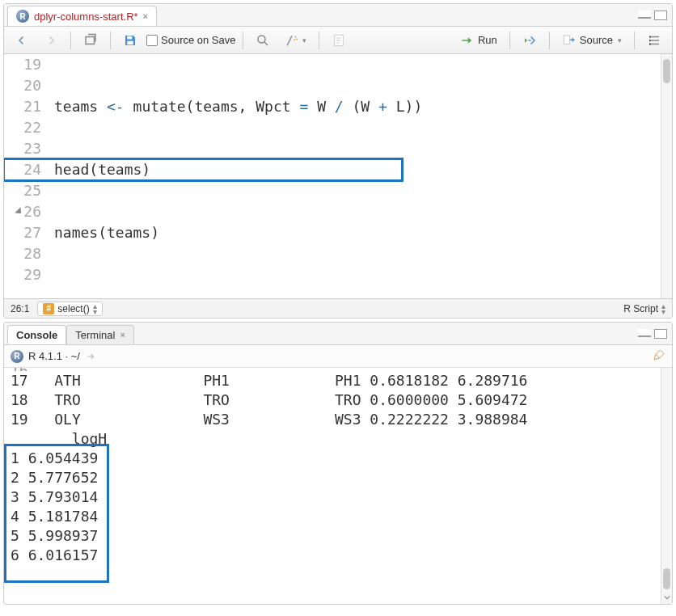  Describe the element at coordinates (152, 40) in the screenshot. I see `source-on-save-checkbox` at that location.